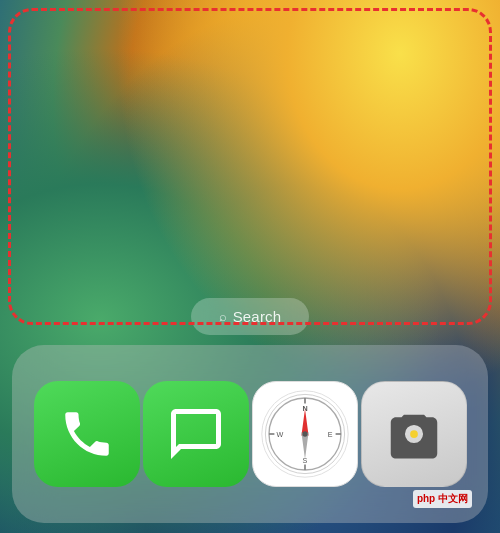 The width and height of the screenshot is (500, 533). What do you see at coordinates (414, 434) in the screenshot?
I see `camera-icon` at bounding box center [414, 434].